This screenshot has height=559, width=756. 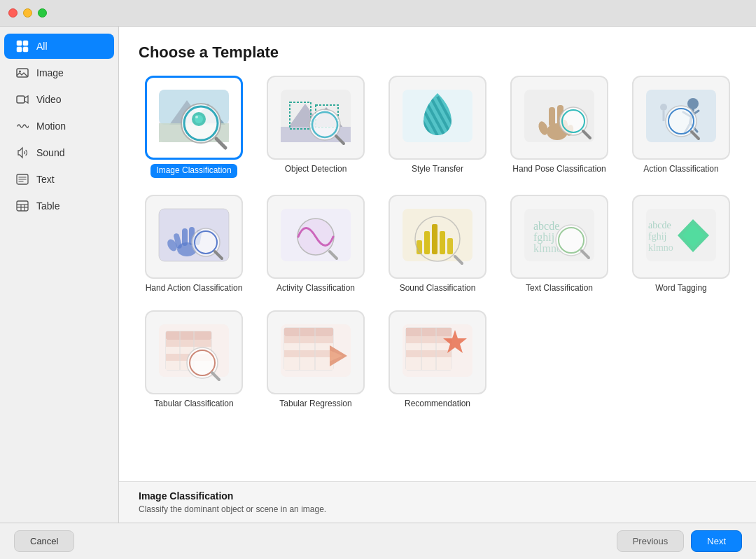 What do you see at coordinates (59, 73) in the screenshot?
I see `sidebar-item-image: Image` at bounding box center [59, 73].